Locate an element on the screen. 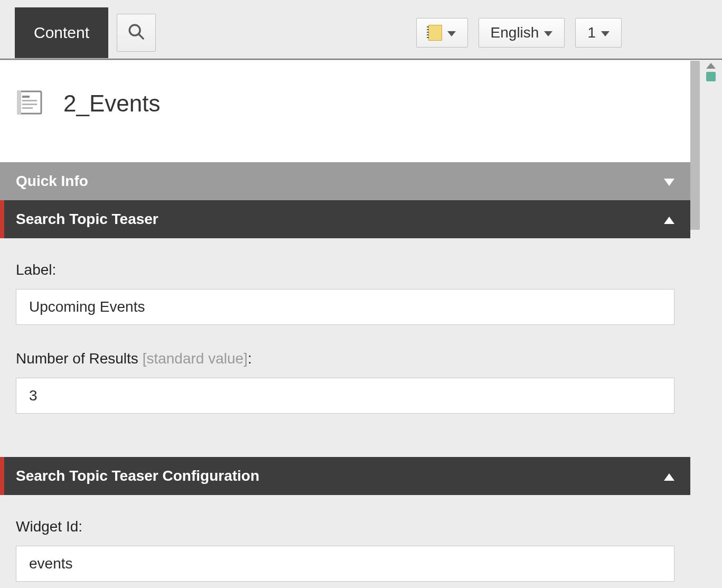 This screenshot has height=588, width=722. field-number-of-results: Number of Results [standard value]: is located at coordinates (345, 382).